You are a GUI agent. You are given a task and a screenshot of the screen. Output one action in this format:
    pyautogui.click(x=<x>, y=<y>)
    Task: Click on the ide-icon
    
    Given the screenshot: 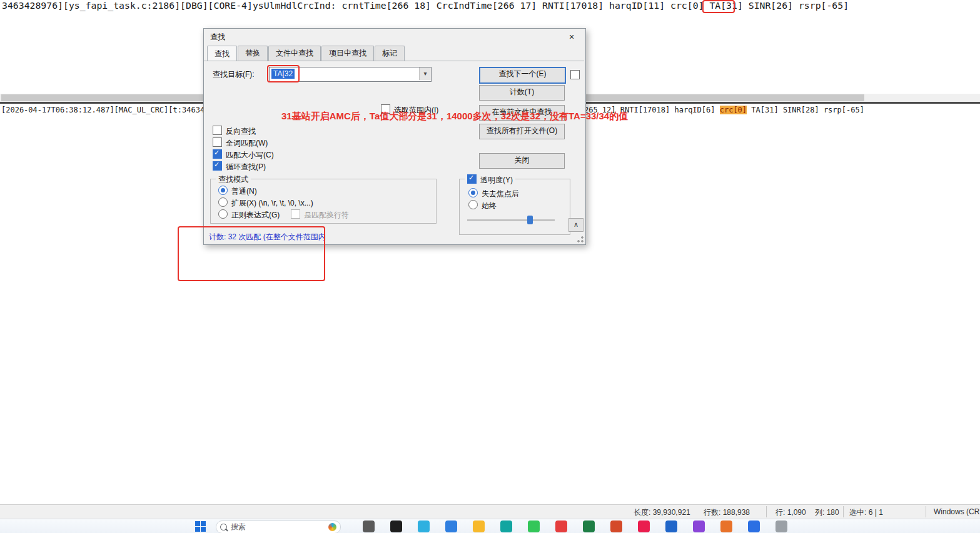 What is the action you would take?
    pyautogui.click(x=699, y=526)
    